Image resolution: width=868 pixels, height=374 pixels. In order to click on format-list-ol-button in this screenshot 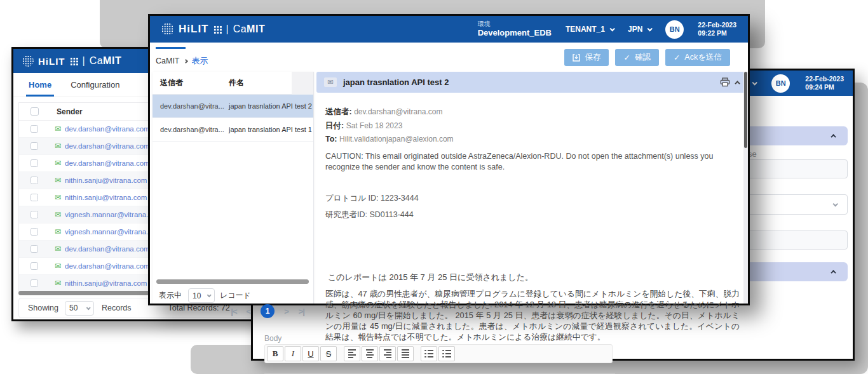, I will do `click(447, 354)`.